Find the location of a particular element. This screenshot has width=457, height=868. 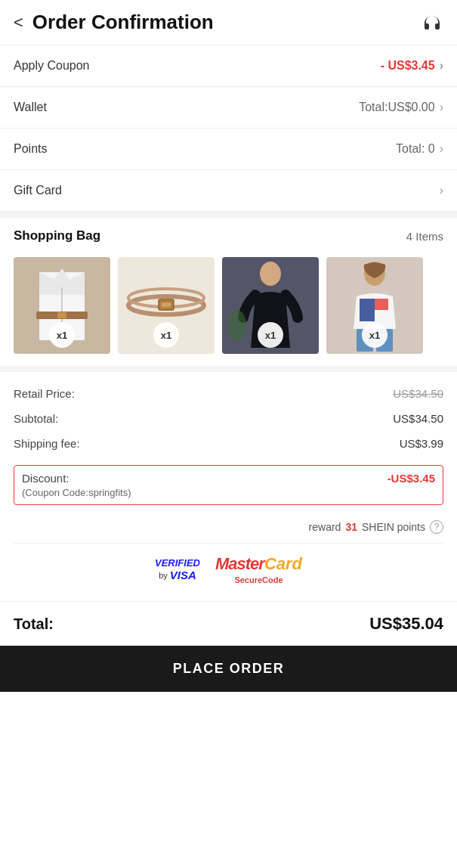

coupon-row: Apply Coupon - US$3.45 › is located at coordinates (228, 67).